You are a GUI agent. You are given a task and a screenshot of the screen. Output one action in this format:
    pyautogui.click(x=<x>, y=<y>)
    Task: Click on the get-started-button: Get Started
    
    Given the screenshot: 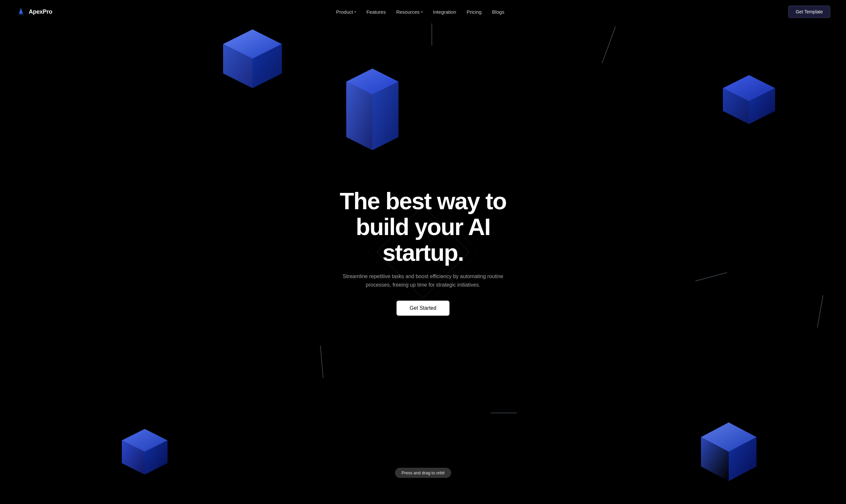 What is the action you would take?
    pyautogui.click(x=423, y=308)
    